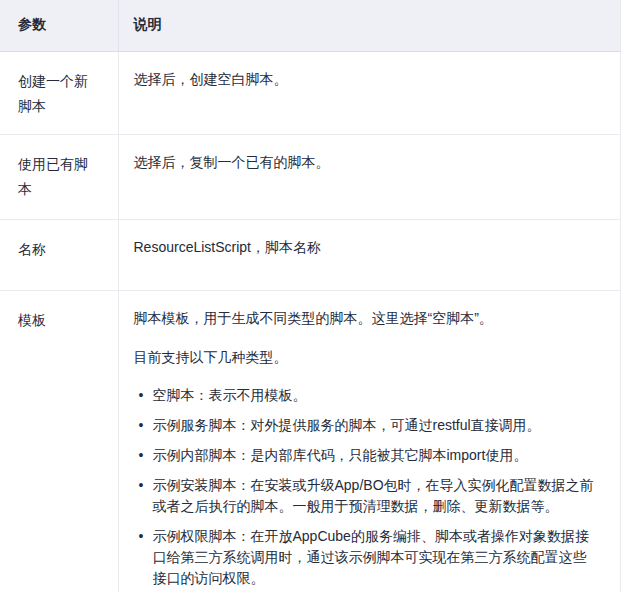 The width and height of the screenshot is (624, 592). What do you see at coordinates (368, 396) in the screenshot?
I see `list-item-empty-script: 空脚本：表示不用模板。` at bounding box center [368, 396].